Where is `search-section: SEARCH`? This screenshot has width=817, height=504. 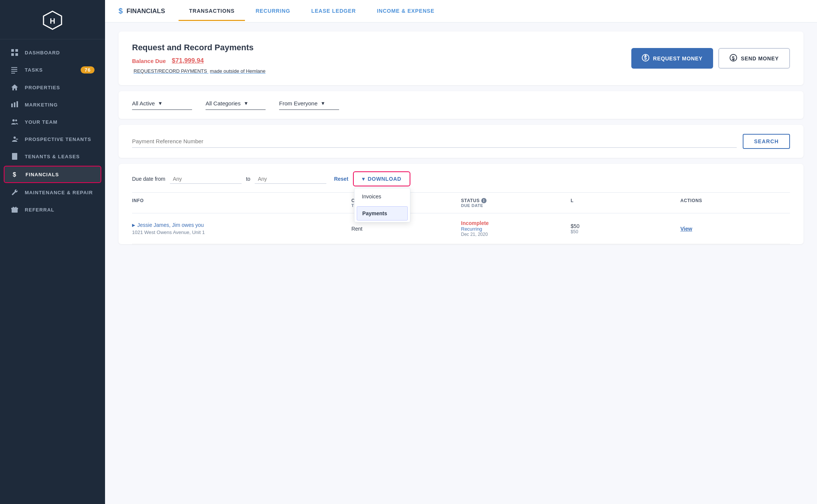 search-section: SEARCH is located at coordinates (461, 141).